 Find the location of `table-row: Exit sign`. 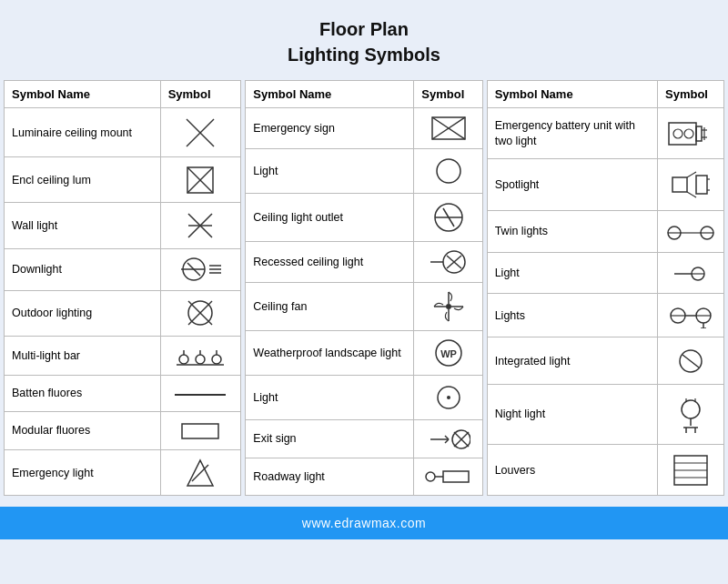

table-row: Exit sign is located at coordinates (364, 439).